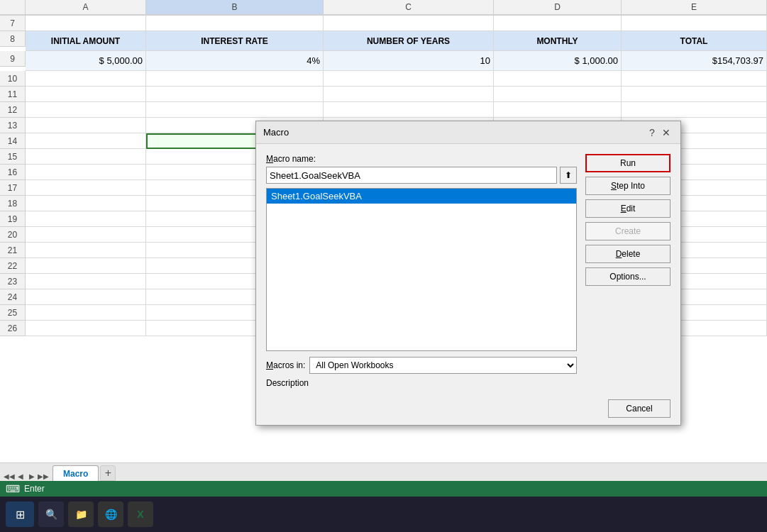 The height and width of the screenshot is (532, 767). I want to click on modal-footer: Cancel, so click(468, 410).